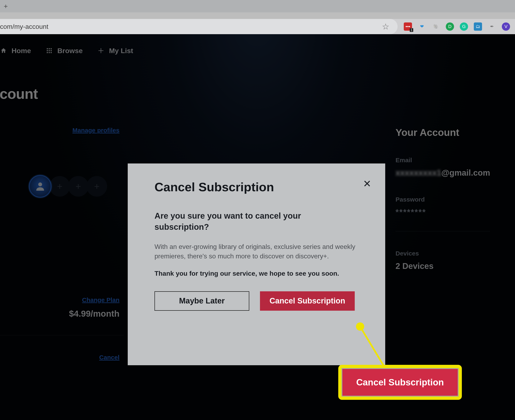 The height and width of the screenshot is (420, 515). Describe the element at coordinates (6, 6) in the screenshot. I see `new-tab-plus-icon: +` at that location.